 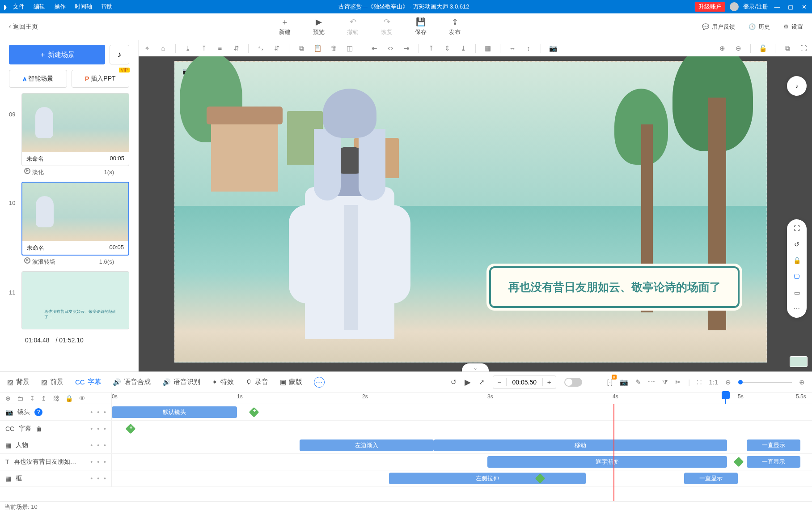 I want to click on toolbar-preview-button: ▶预览, so click(x=319, y=27).